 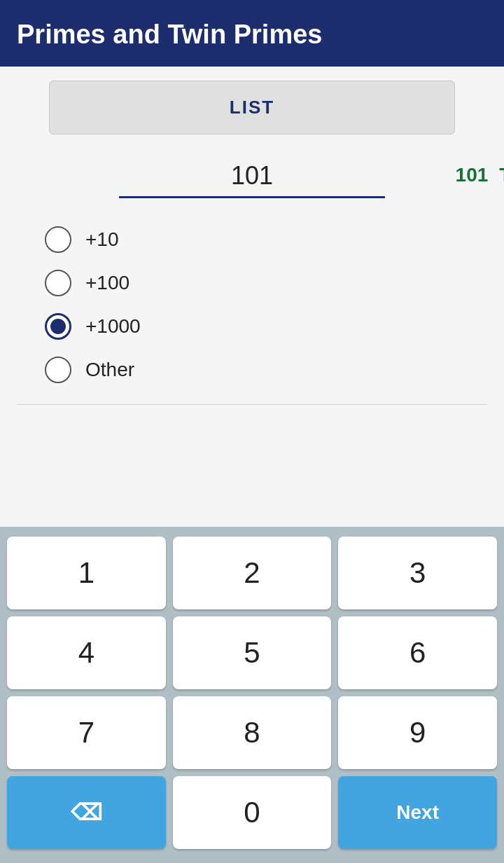 What do you see at coordinates (87, 573) in the screenshot?
I see `key-1: 1` at bounding box center [87, 573].